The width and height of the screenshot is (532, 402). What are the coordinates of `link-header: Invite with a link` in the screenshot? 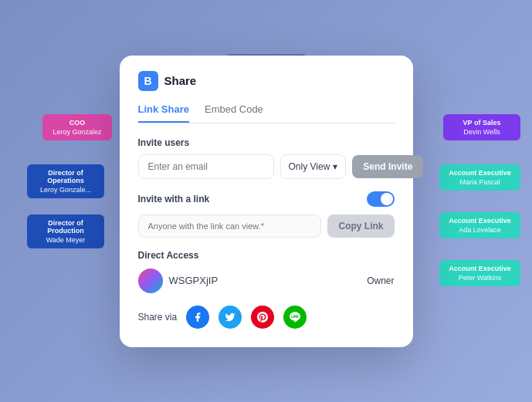 It's located at (266, 199).